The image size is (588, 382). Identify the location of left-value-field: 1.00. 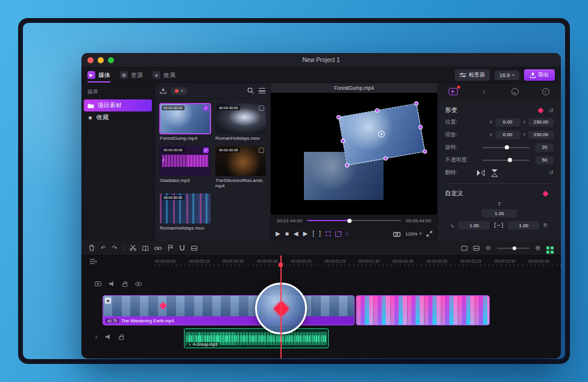
(474, 225).